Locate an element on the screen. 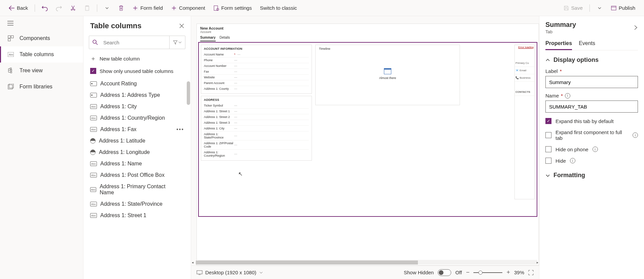 The height and width of the screenshot is (279, 644). zoom-slider is located at coordinates (488, 273).